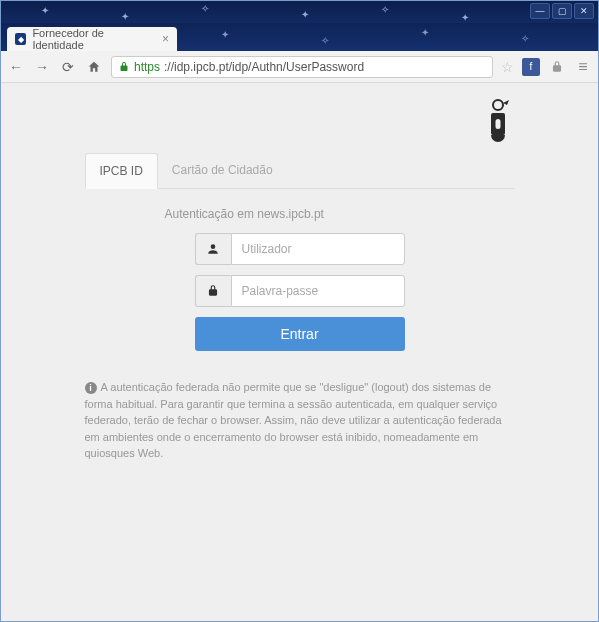 Image resolution: width=599 pixels, height=622 pixels. What do you see at coordinates (508, 67) in the screenshot?
I see `bookmark-star-icon: ☆` at bounding box center [508, 67].